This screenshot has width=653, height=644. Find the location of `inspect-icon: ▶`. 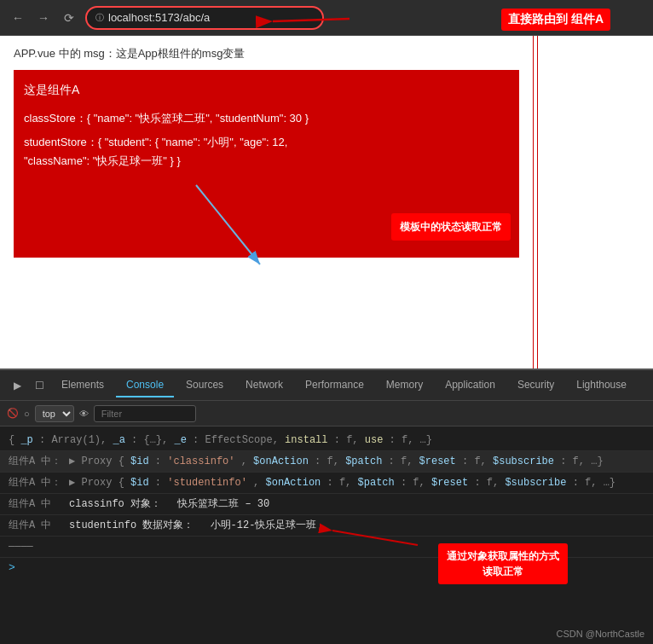

inspect-icon: ▶ is located at coordinates (17, 386).